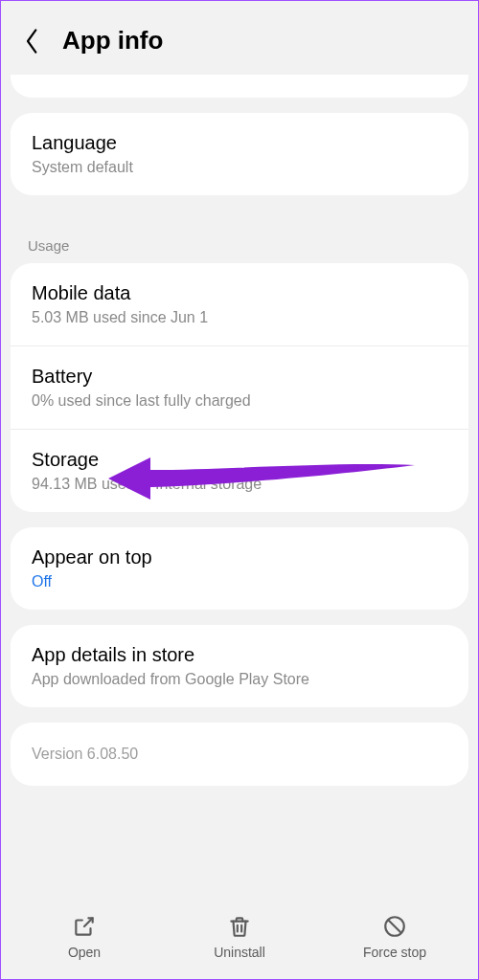  Describe the element at coordinates (240, 304) in the screenshot. I see `mobile-data-row: Mobile data 5.03 MB used since Jun 1` at that location.